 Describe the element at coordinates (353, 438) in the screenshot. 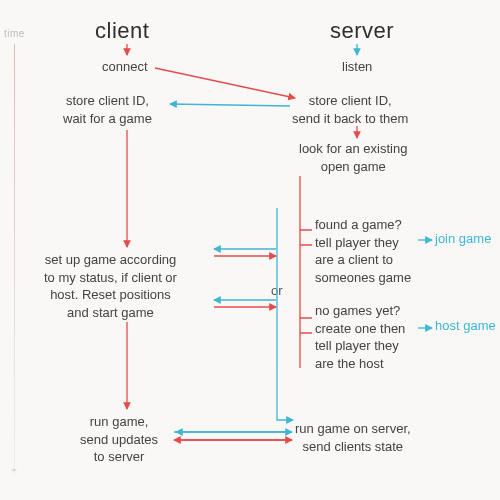

I see `node-server-run: run game on server, send clients state` at that location.